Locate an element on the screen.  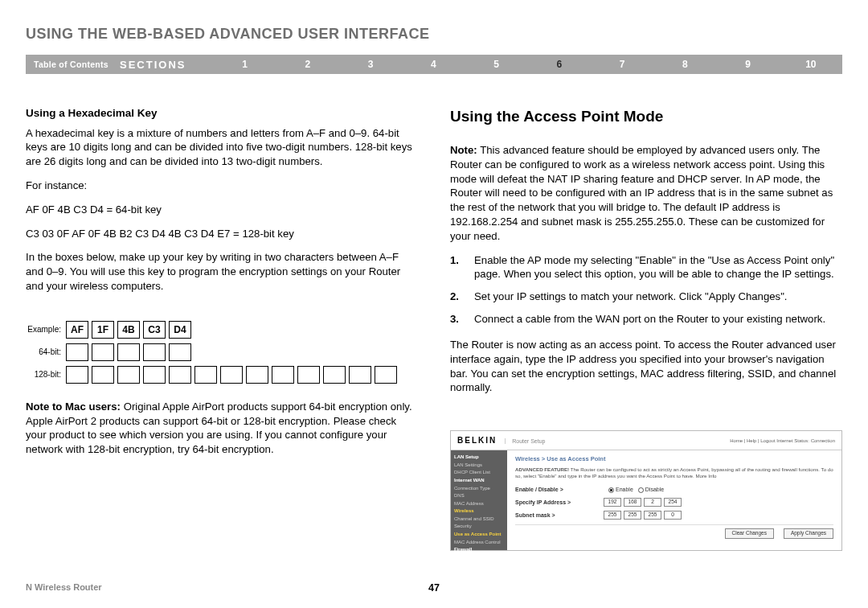
ap-steps-list: 1. Enable the AP mode my selecting "Enab… is located at coordinates (646, 290).